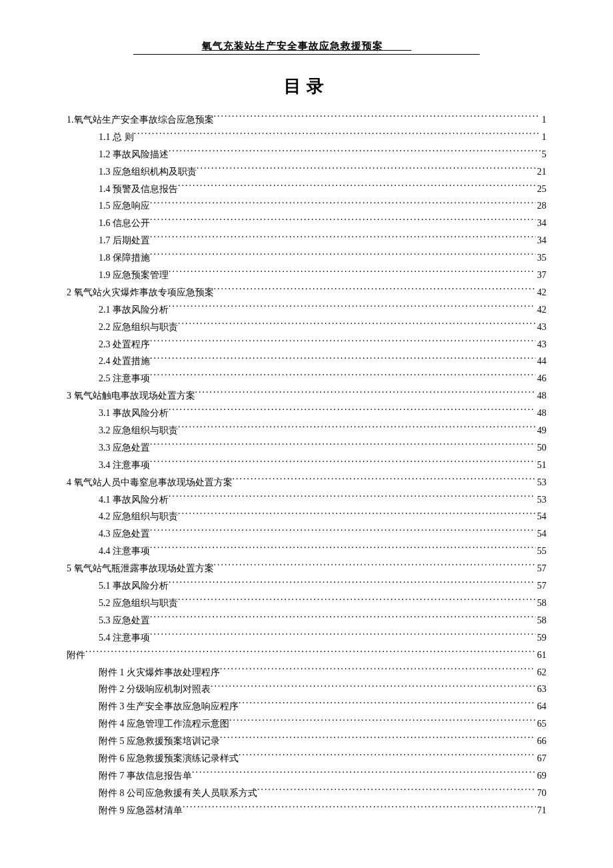 The width and height of the screenshot is (613, 868). Describe the element at coordinates (306, 724) in the screenshot. I see `toc-entry: 附件 4 应急管理工作流程示意图65` at that location.